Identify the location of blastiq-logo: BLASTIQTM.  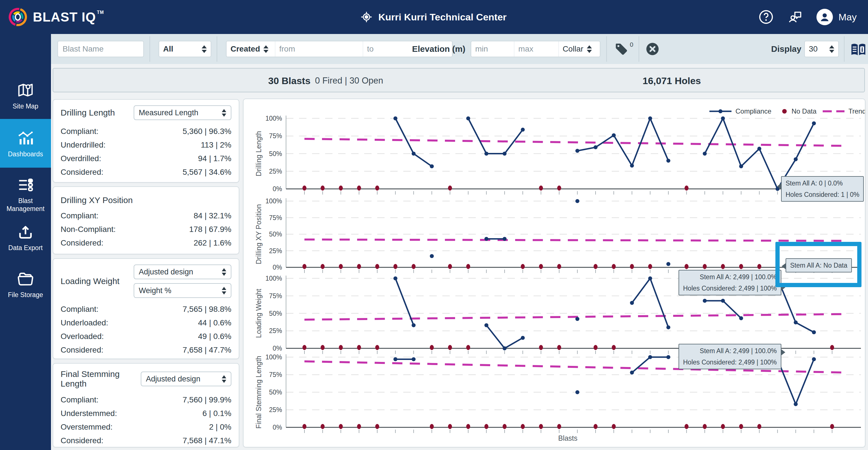
(56, 17).